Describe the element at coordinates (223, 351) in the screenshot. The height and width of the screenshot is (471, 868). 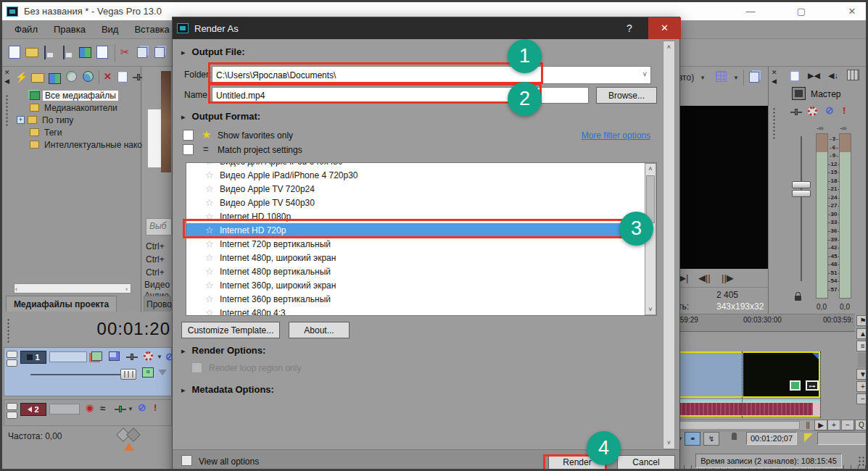
I see `render-options-header: Render Options:` at that location.